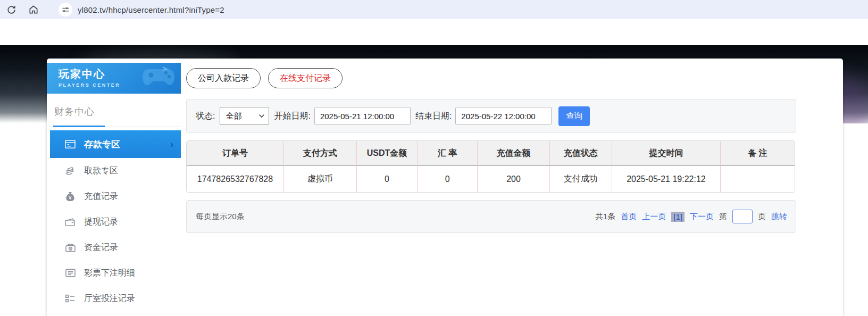  What do you see at coordinates (101, 171) in the screenshot?
I see `sidebar-item-label: 取款专区` at bounding box center [101, 171].